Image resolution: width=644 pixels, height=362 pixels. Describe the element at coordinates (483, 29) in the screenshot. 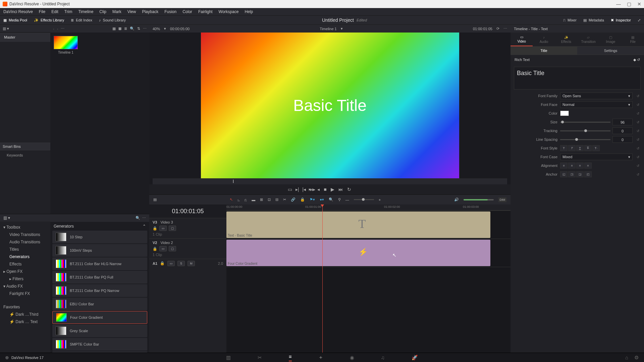

I see `viewer-timecode: 01:00:01:05` at that location.